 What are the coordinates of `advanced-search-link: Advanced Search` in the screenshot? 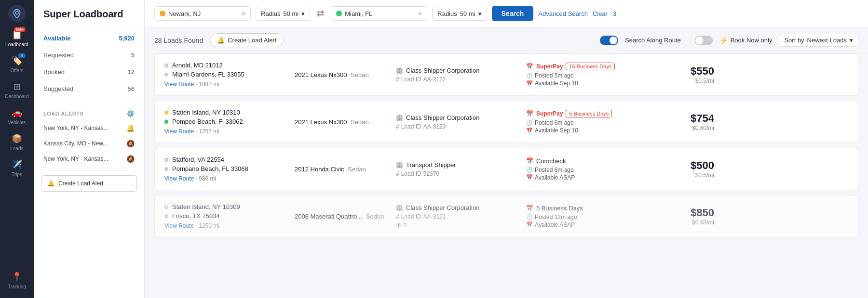 It's located at (563, 13).